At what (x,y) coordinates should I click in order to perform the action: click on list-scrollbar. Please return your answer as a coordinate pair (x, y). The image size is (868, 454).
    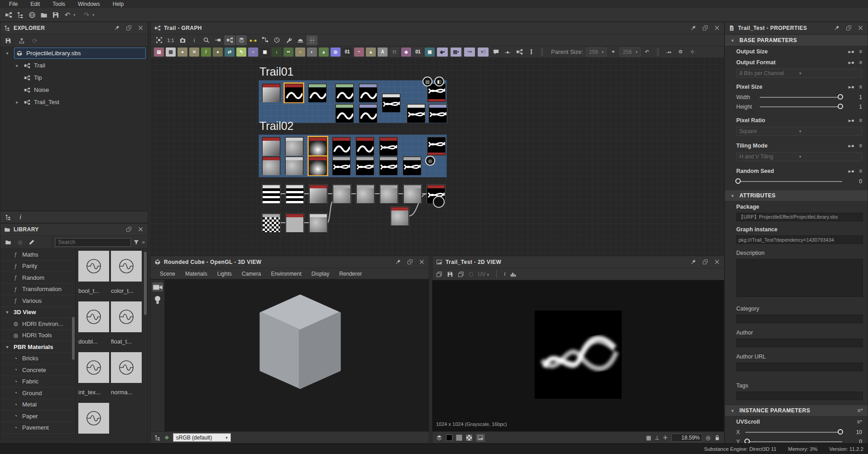
    Looking at the image, I should click on (73, 339).